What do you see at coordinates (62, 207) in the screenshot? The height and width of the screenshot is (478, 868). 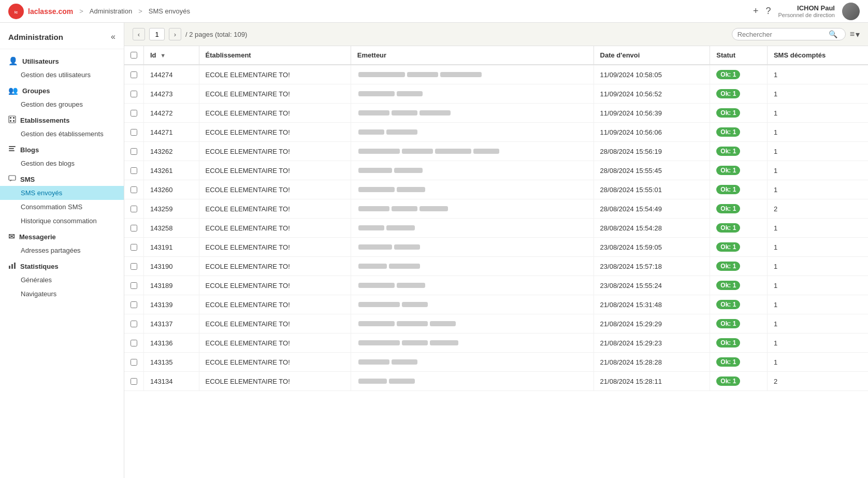 I see `sidebar-item-consommation-sms: Consommation SMS` at bounding box center [62, 207].